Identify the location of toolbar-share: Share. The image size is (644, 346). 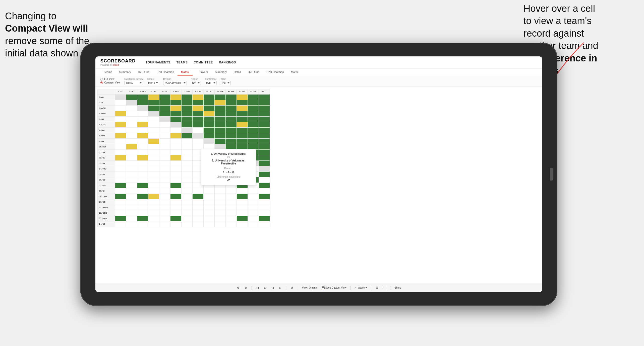
(398, 288).